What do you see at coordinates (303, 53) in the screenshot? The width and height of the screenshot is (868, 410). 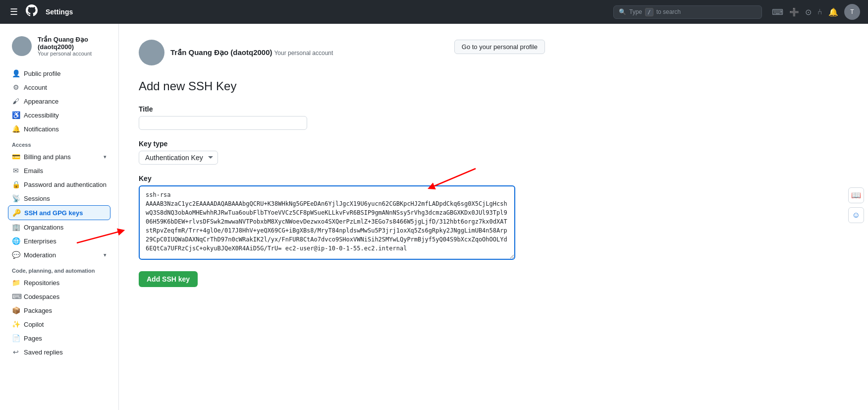 I see `profile-account-type: Your personal account` at bounding box center [303, 53].